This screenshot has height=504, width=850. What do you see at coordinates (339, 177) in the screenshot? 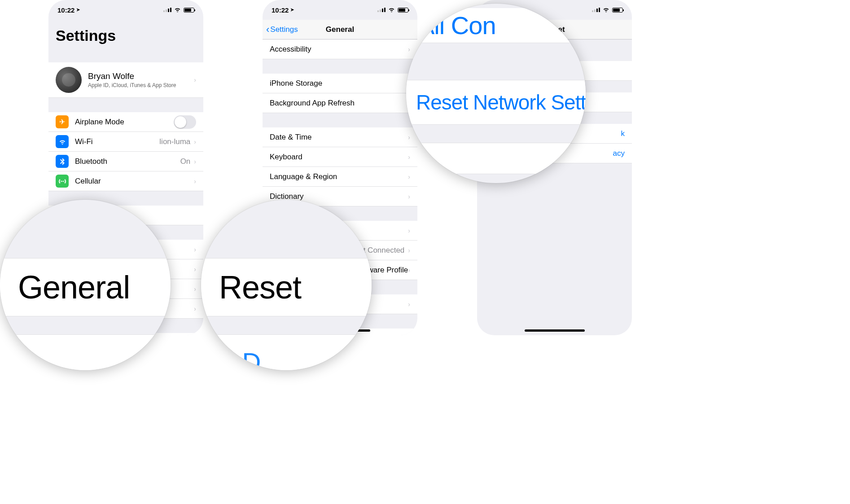
I see `row-label: Language & Region` at bounding box center [339, 177].